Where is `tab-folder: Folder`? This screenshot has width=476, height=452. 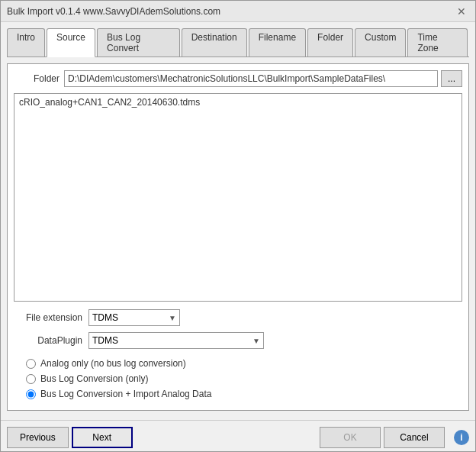
tab-folder: Folder is located at coordinates (330, 43).